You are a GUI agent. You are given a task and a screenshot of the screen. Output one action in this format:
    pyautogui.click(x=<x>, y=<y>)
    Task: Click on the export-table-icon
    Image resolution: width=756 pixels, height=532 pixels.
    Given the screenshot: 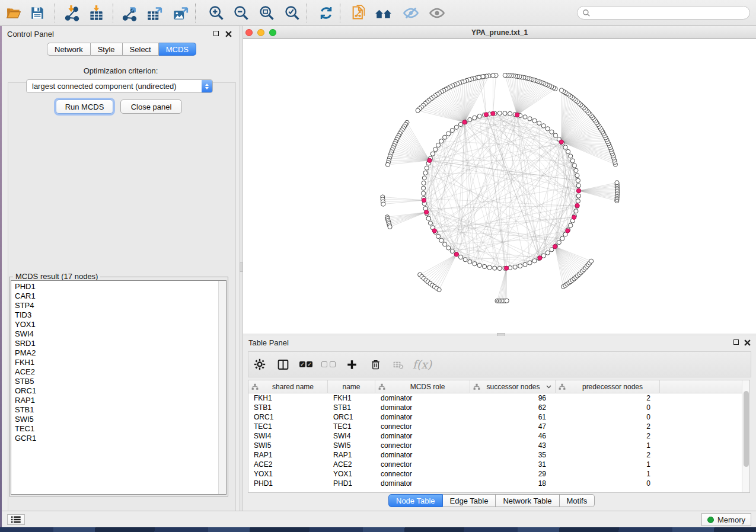 What is the action you would take?
    pyautogui.click(x=154, y=13)
    